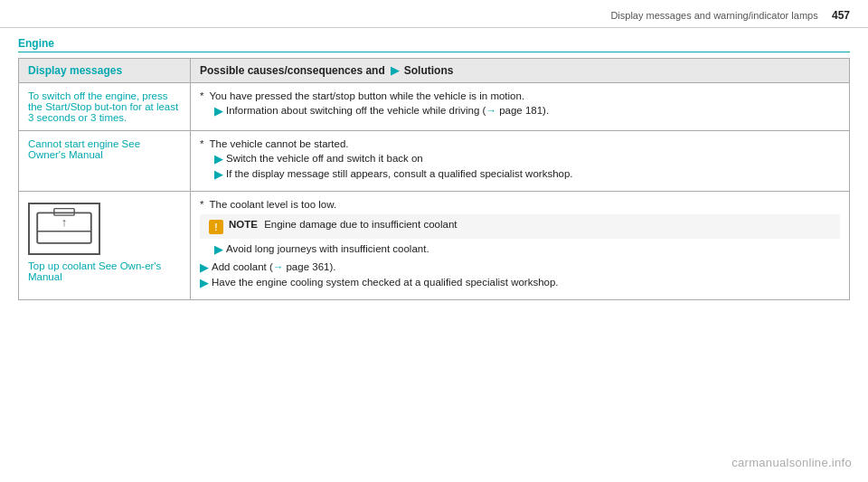 The height and width of the screenshot is (482, 868). I want to click on solution-arrow: ▶ Information about switching off the ve…, so click(520, 111).